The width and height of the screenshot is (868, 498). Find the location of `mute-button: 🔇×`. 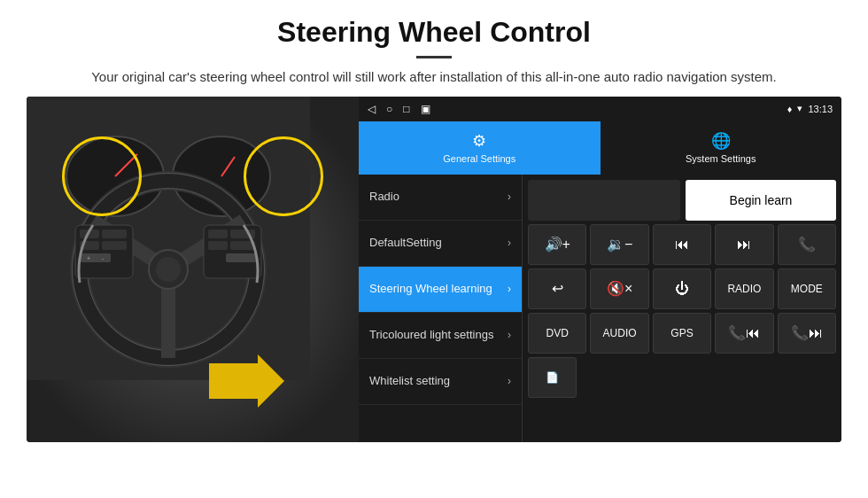

mute-button: 🔇× is located at coordinates (619, 289).